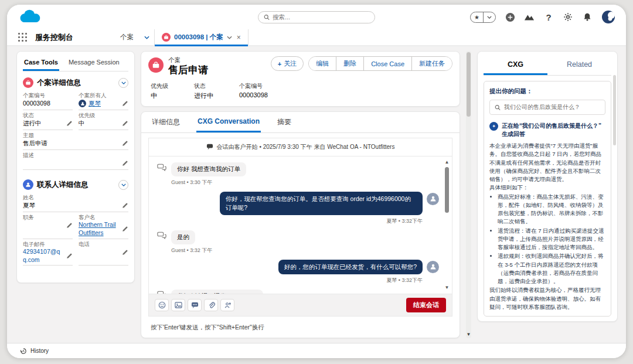 The height and width of the screenshot is (364, 633). I want to click on composer-input: 按下'Enter'键发送，按下"Shift+Enter"换行, so click(300, 327).